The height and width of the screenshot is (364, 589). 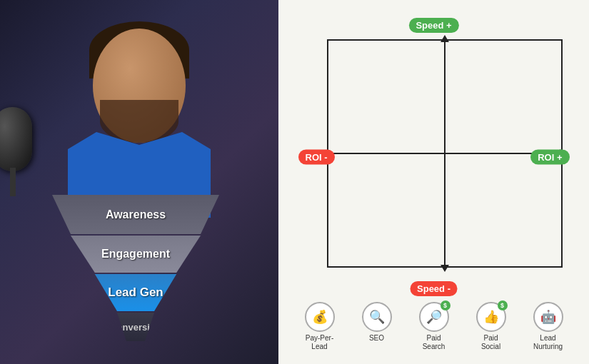 I want to click on seo-icon: 🔍, so click(x=377, y=317).